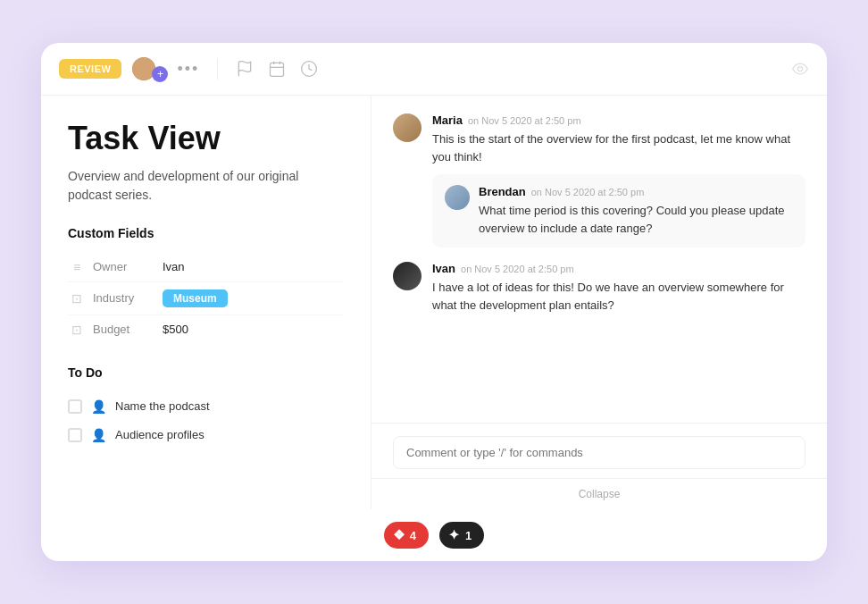  Describe the element at coordinates (205, 407) in the screenshot. I see `todo-section: To Do 👤 Name the podcast 👤 Audience prof…` at that location.